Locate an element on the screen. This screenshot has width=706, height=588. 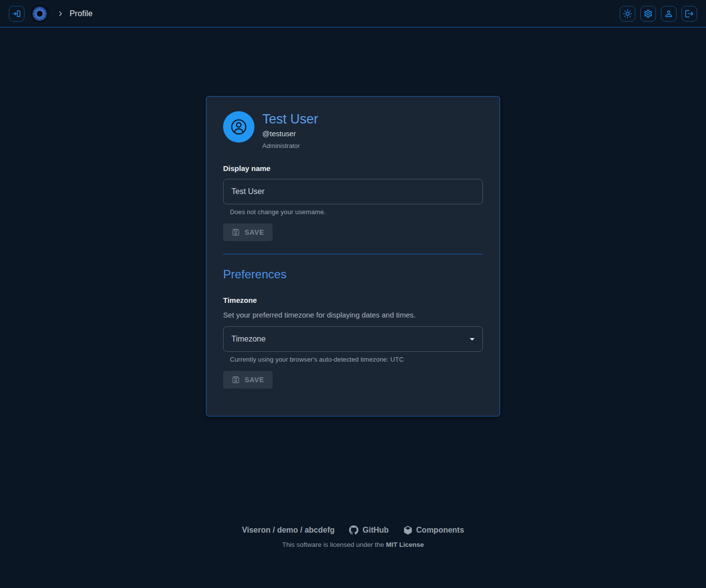
dropdown-arrow-icon is located at coordinates (472, 339).